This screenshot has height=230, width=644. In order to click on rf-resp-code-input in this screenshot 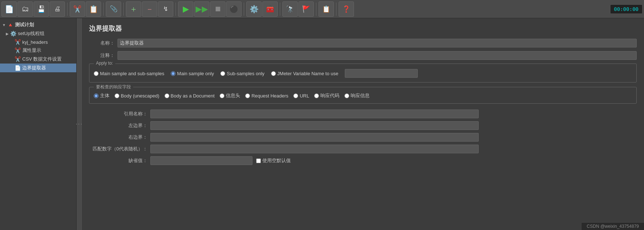, I will do `click(317, 96)`.